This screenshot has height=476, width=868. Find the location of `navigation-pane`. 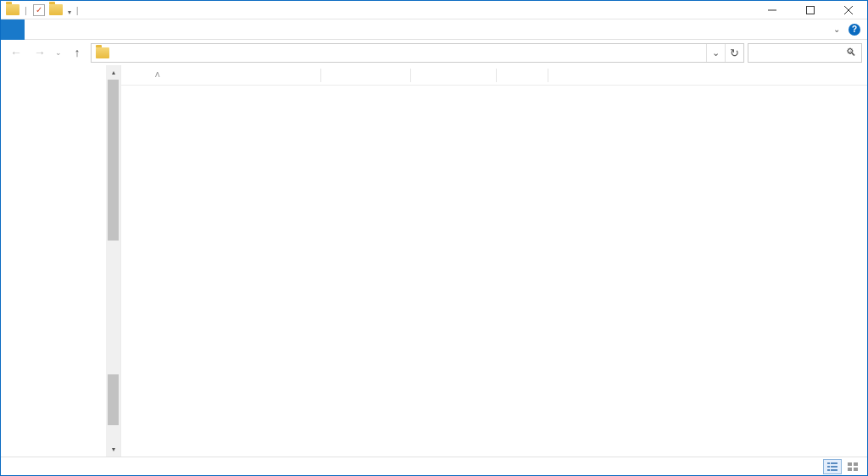

navigation-pane is located at coordinates (53, 261).